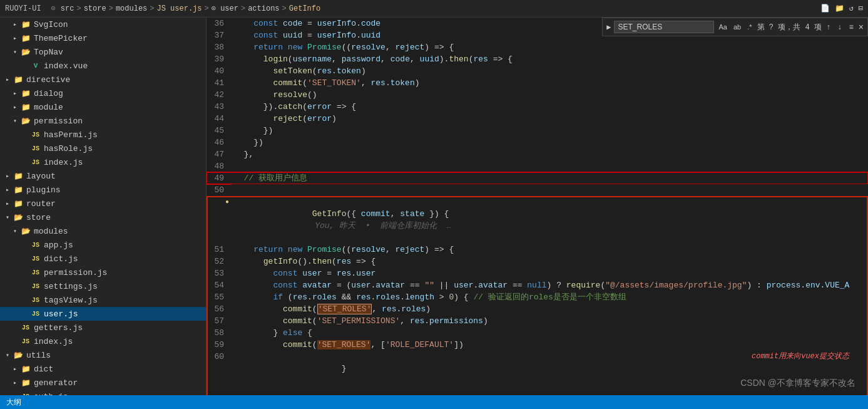 The image size is (868, 409). I want to click on table-row: 54 const avatar = (user.avatar == "" || …, so click(537, 286).